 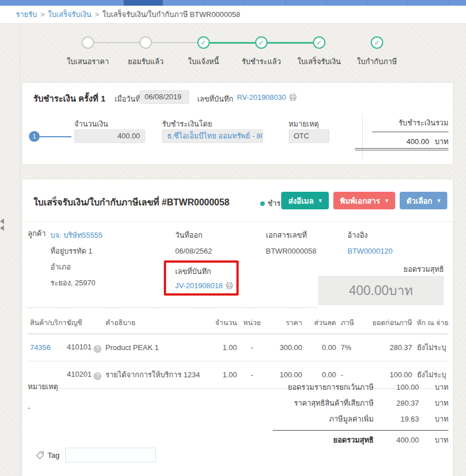 I want to click on item-description: Product PEAK 1, so click(x=155, y=348).